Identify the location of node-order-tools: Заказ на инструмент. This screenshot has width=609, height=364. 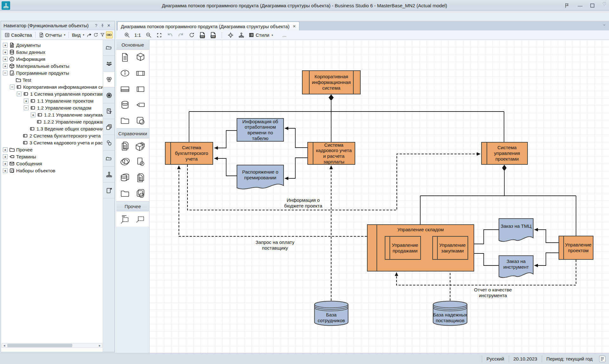
(516, 268).